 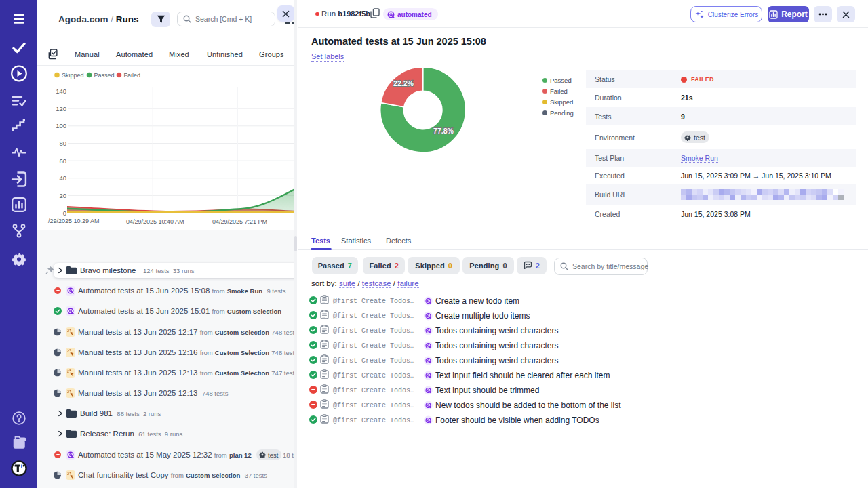 I want to click on svg-text: 22.2%, so click(x=403, y=83).